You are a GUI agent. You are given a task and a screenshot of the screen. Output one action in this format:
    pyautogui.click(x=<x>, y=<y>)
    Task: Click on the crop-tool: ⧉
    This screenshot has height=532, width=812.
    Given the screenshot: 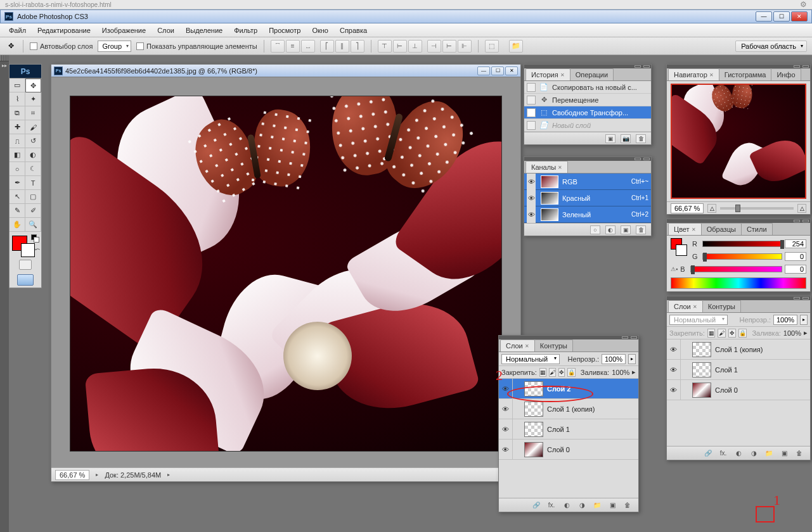 What is the action you would take?
    pyautogui.click(x=18, y=113)
    